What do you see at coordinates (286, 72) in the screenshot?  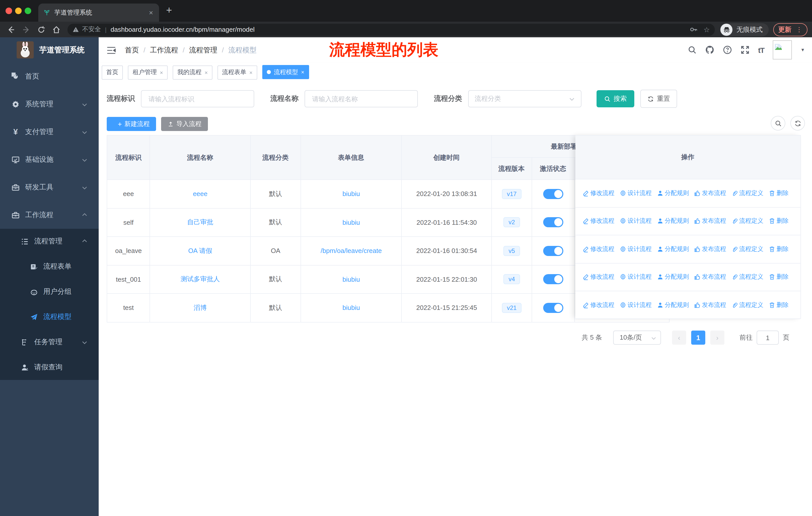 I see `tag-process-model: 流程模型×` at bounding box center [286, 72].